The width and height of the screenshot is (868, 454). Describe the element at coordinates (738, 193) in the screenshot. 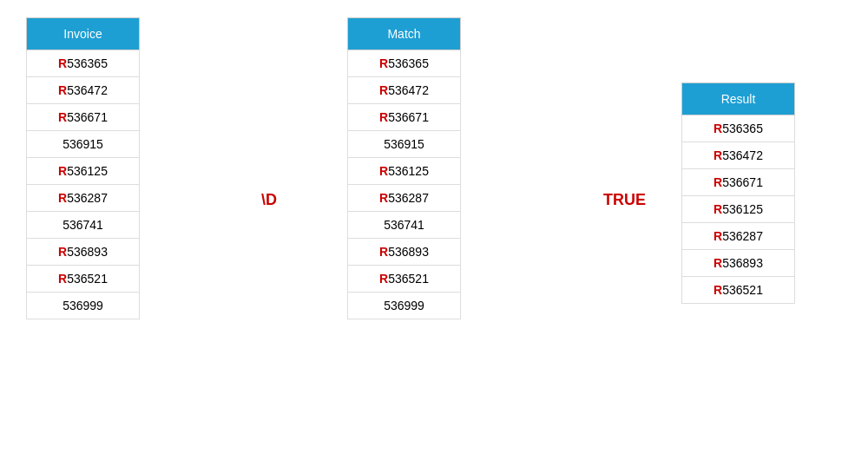

I see `result-table-container: Result R536365R536472R536671R536125R5362…` at that location.